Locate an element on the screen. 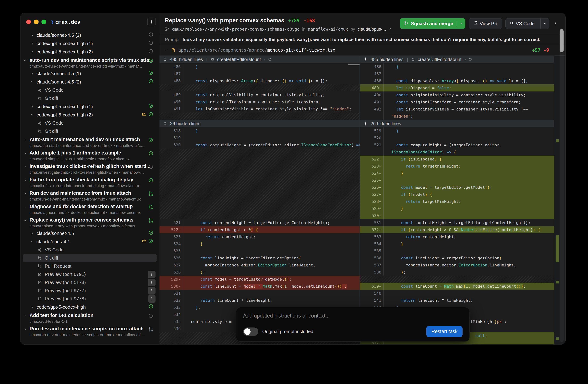  sidebar-task: Add test for 1+1 calculationcmux/add-tes… is located at coordinates (90, 318).